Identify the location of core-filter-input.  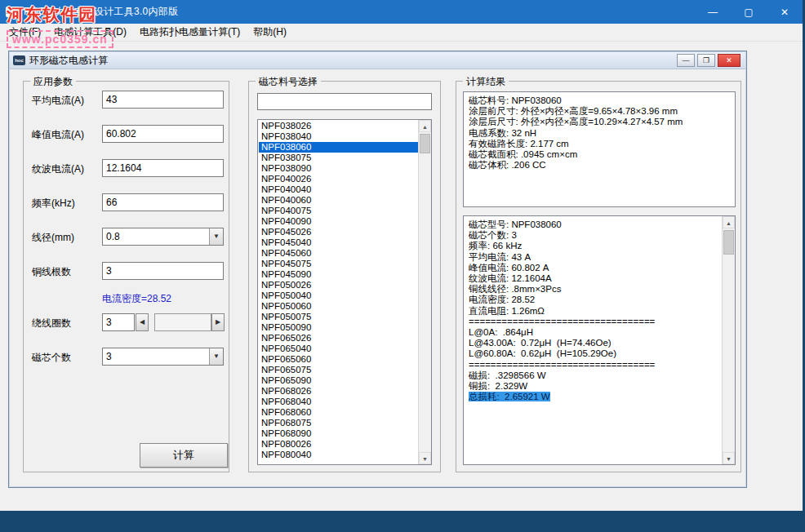
(345, 101).